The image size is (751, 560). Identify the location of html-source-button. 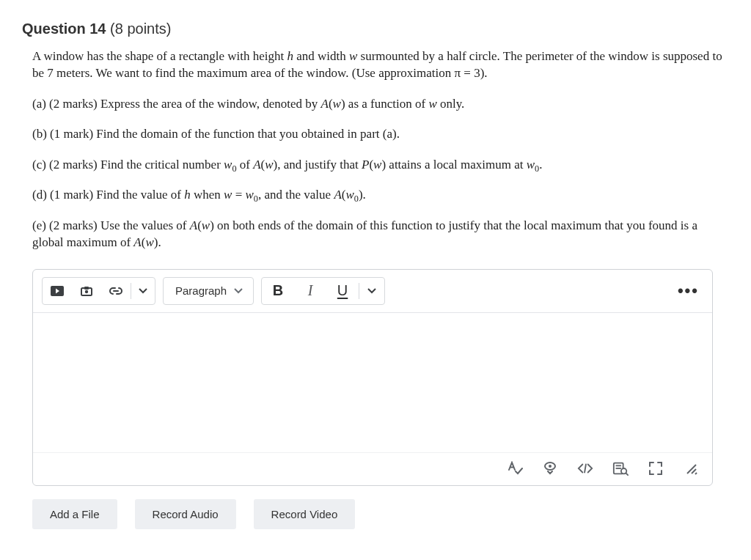
(585, 468).